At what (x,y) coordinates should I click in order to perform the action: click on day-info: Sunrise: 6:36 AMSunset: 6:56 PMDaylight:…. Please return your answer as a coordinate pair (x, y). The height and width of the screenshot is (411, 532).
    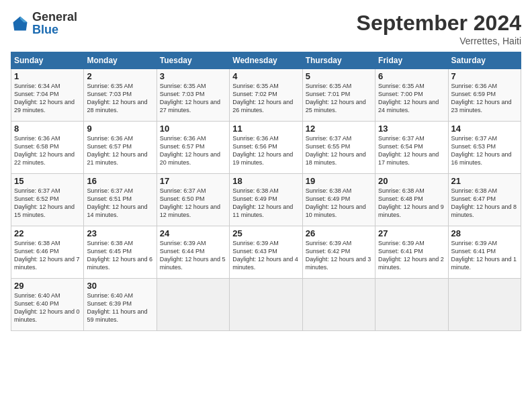
    Looking at the image, I should click on (263, 150).